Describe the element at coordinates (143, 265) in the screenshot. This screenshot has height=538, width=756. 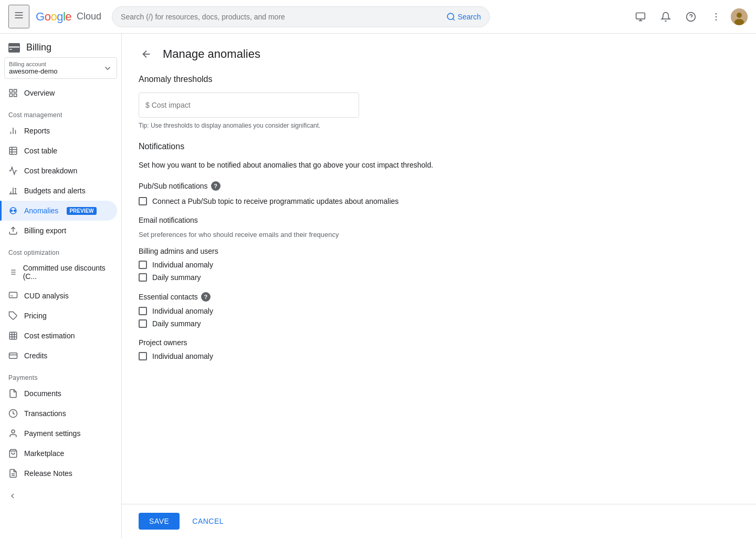
I see `billing-individual-checkbox` at that location.